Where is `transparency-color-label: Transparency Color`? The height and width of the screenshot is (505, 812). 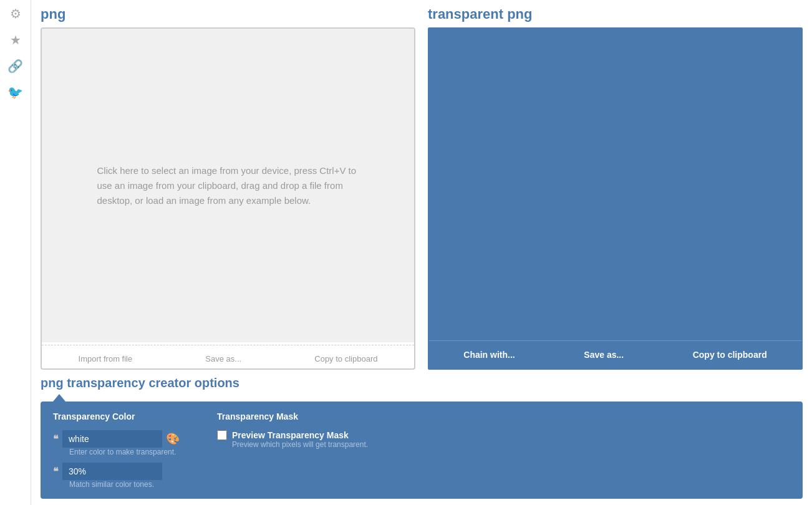
transparency-color-label: Transparency Color is located at coordinates (116, 416).